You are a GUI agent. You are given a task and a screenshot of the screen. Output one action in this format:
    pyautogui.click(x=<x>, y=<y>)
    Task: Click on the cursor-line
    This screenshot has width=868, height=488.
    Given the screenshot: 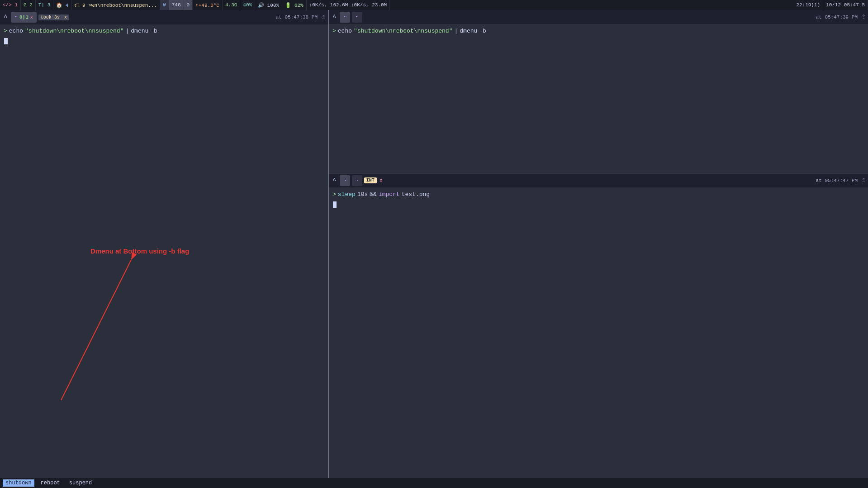 What is the action you would take?
    pyautogui.click(x=164, y=40)
    